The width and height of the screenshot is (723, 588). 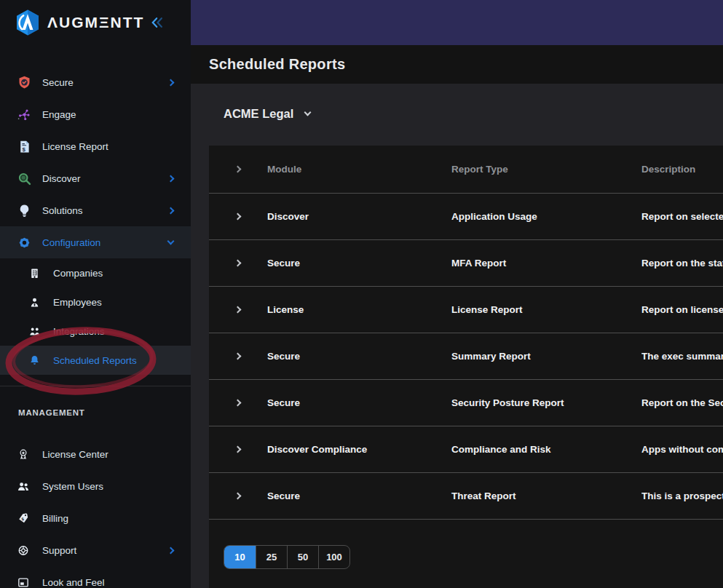 What do you see at coordinates (266, 114) in the screenshot?
I see `company-selector: ACME Legal` at bounding box center [266, 114].